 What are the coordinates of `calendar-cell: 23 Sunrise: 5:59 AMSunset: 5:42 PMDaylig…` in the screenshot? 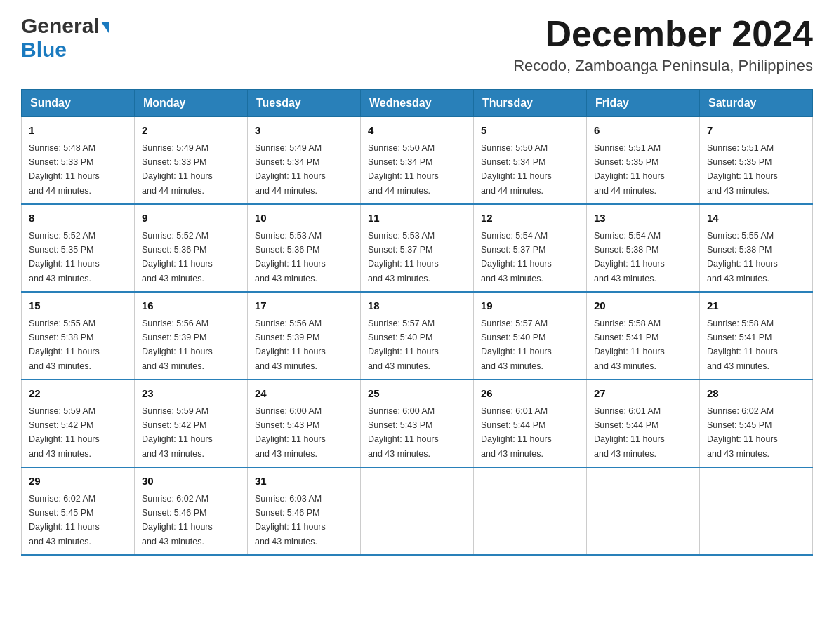 It's located at (191, 424).